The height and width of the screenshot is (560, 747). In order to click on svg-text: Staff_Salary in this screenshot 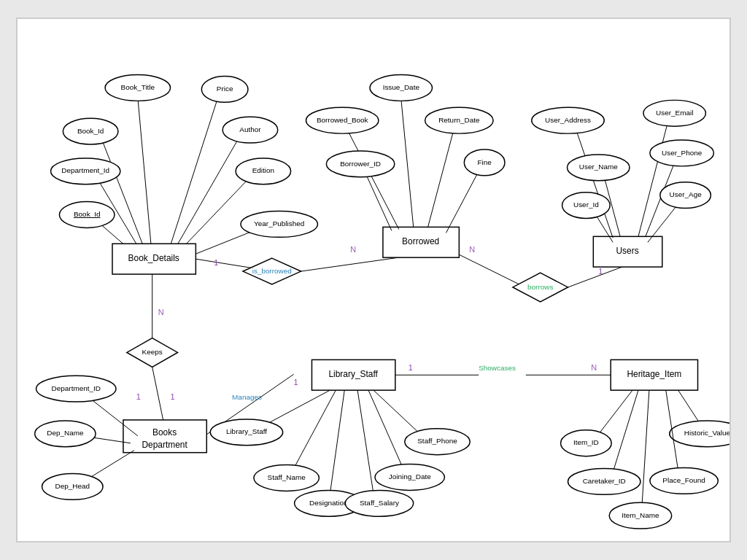, I will do `click(379, 503)`.